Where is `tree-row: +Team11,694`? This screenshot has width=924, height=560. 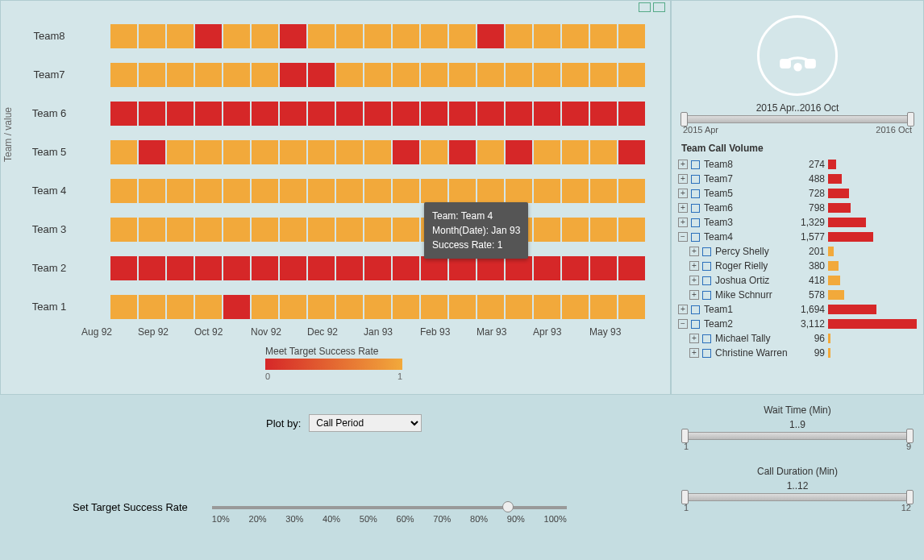 tree-row: +Team11,694 is located at coordinates (797, 309).